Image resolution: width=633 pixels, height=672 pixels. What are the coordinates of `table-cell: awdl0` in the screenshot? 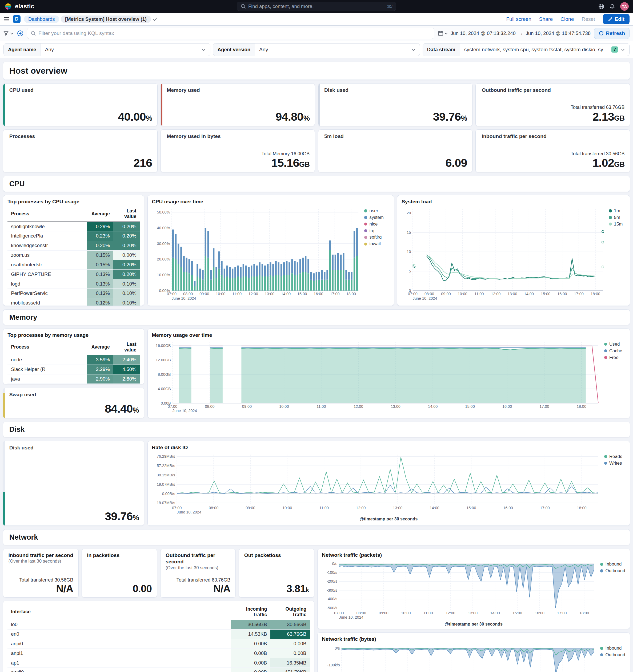 It's located at (119, 670).